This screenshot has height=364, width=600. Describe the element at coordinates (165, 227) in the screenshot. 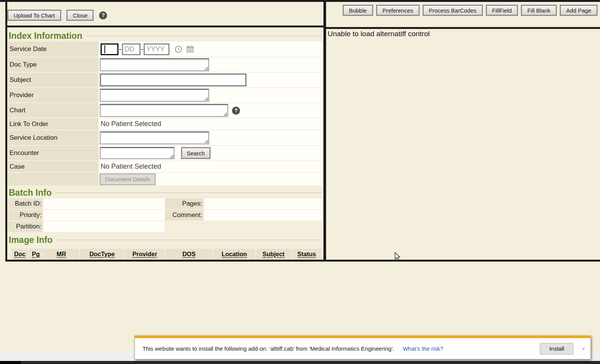

I see `batch-row-3: Partition:` at that location.